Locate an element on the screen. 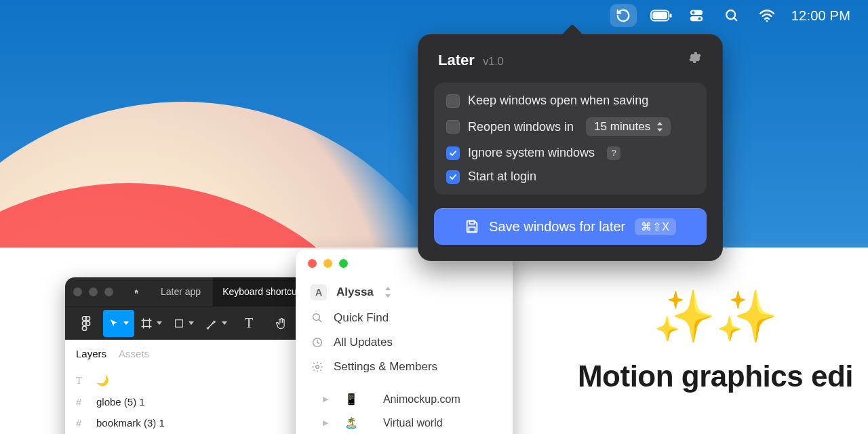  move-tool is located at coordinates (119, 323).